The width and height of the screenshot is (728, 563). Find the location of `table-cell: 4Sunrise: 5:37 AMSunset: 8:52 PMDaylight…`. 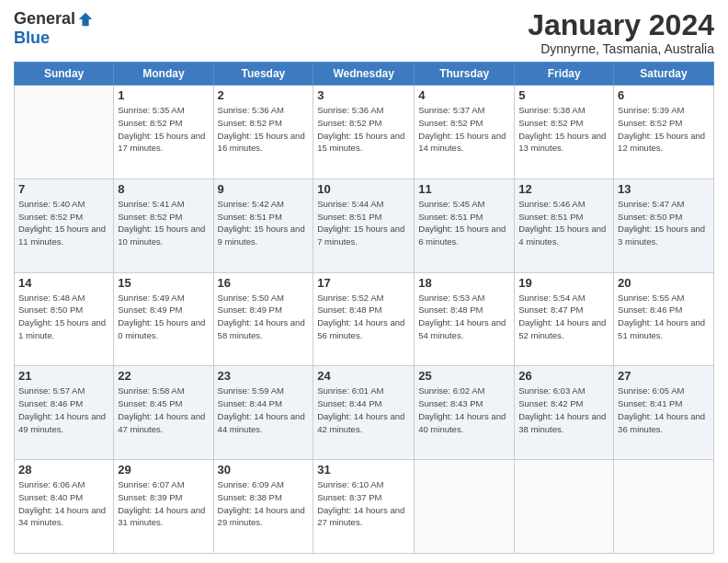

table-cell: 4Sunrise: 5:37 AMSunset: 8:52 PMDaylight… is located at coordinates (465, 132).